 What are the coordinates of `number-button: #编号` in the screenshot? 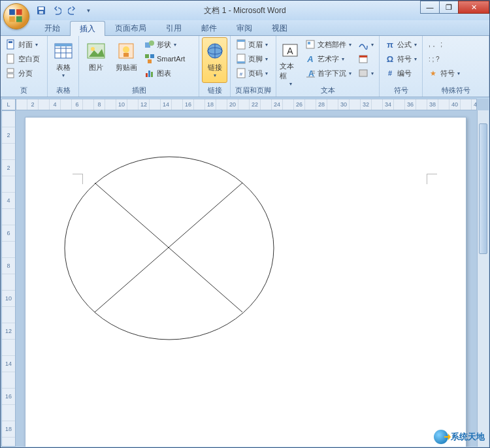 It's located at (401, 73).